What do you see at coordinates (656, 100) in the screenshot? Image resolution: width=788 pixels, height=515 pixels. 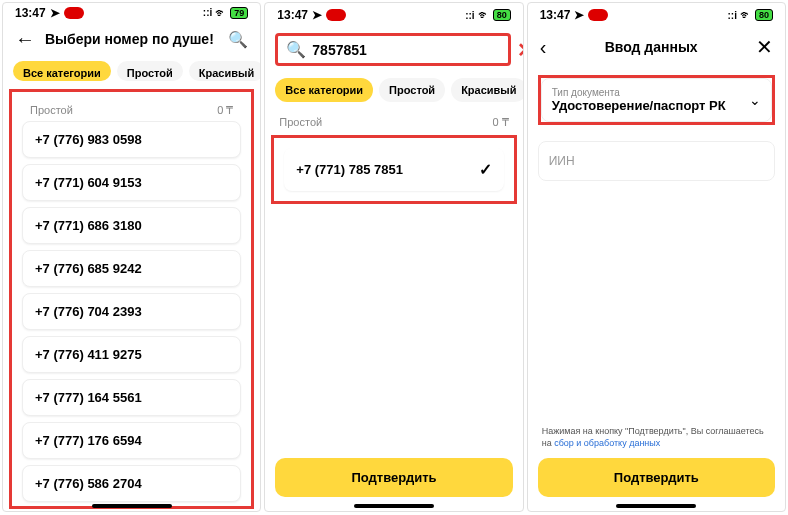 I see `document-type-select: Тип документа Удостоверение/паспорт РК ⌄` at bounding box center [656, 100].